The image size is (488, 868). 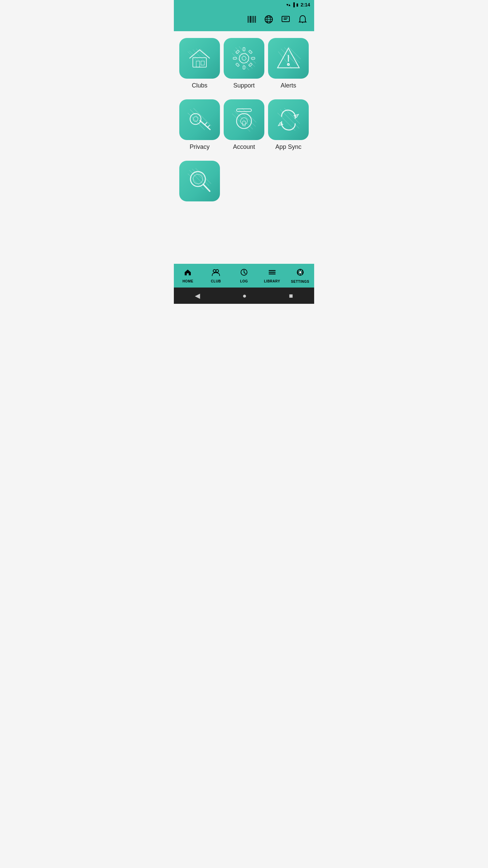 What do you see at coordinates (244, 120) in the screenshot?
I see `account-tile` at bounding box center [244, 120].